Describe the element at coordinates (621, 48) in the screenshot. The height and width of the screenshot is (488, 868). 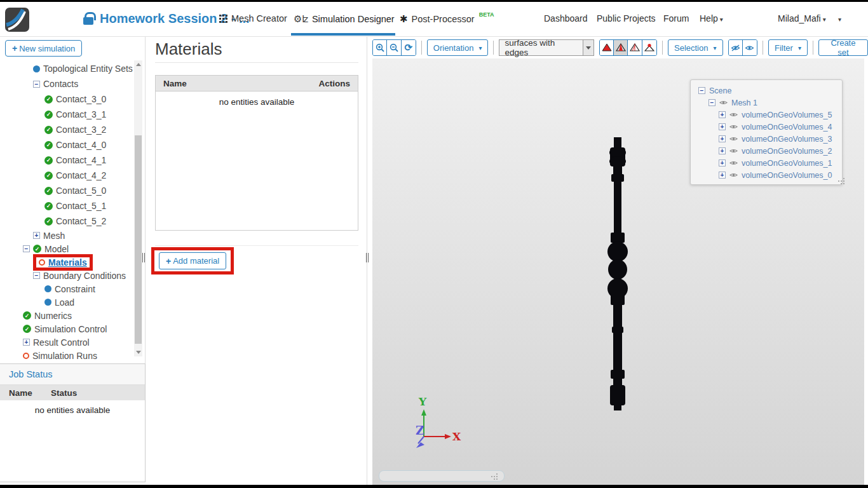
I see `surfaces-edges-style-button` at that location.